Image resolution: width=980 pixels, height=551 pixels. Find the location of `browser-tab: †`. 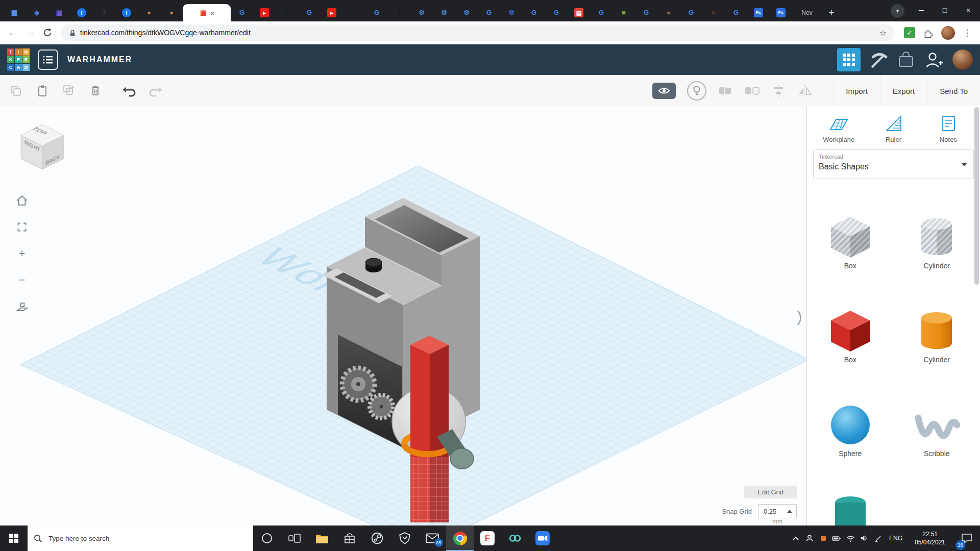

browser-tab: † is located at coordinates (104, 13).